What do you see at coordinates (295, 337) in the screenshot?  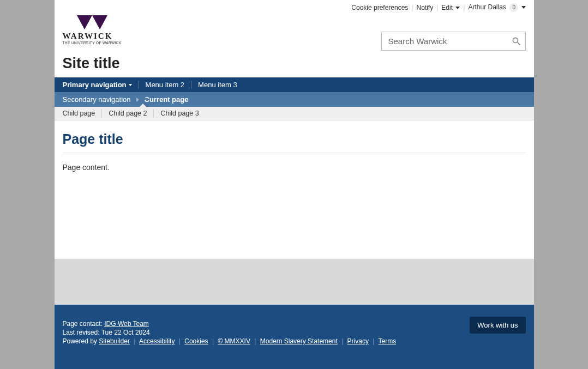 I see `footer: Page contact: IDG Web Team Last revised:…` at bounding box center [295, 337].